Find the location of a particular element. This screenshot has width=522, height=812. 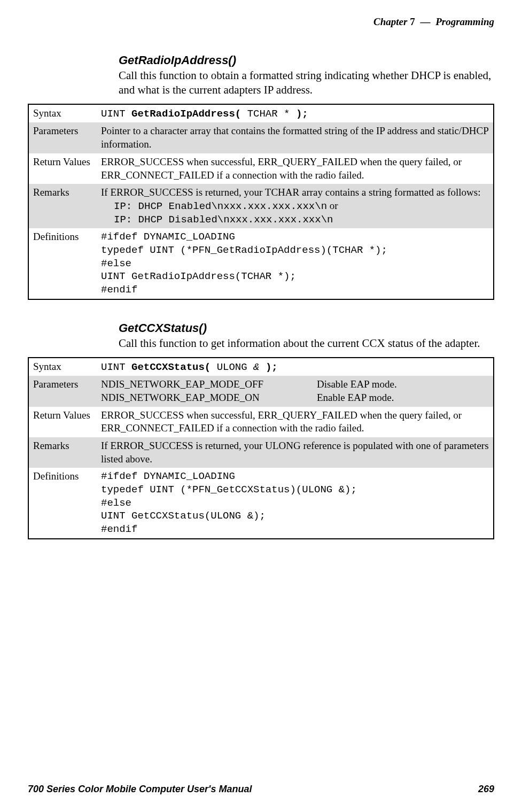

remarks-intro: If ERROR_SUCCESS is returned, your TCHAR… is located at coordinates (295, 192).